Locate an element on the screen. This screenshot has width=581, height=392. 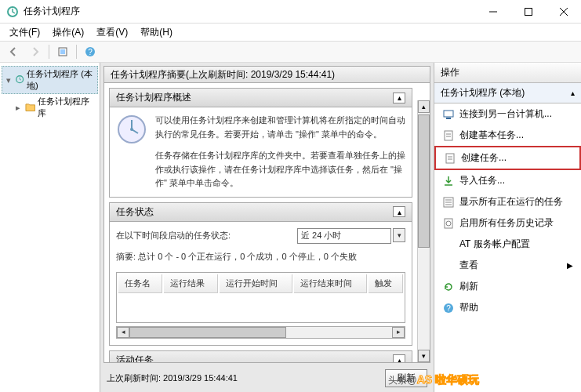
action-item-3: 导入任务... is located at coordinates (508, 180).